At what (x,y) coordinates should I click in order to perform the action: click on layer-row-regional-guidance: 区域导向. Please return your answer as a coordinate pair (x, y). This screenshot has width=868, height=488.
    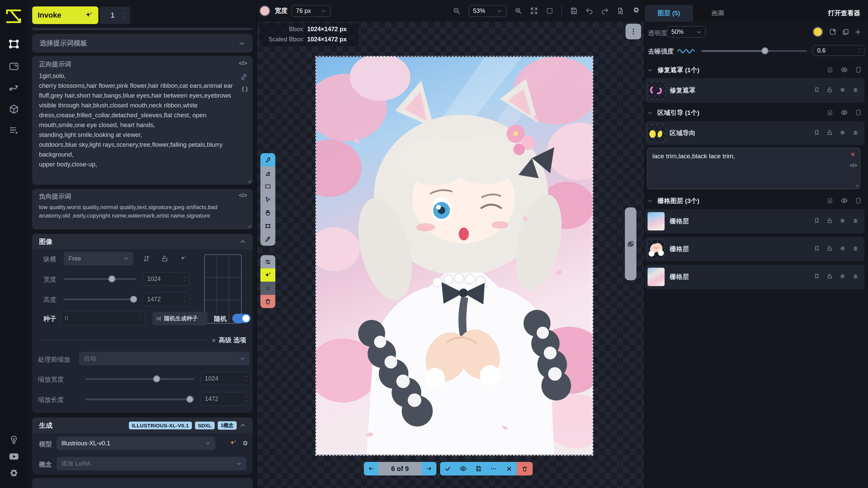
    Looking at the image, I should click on (755, 133).